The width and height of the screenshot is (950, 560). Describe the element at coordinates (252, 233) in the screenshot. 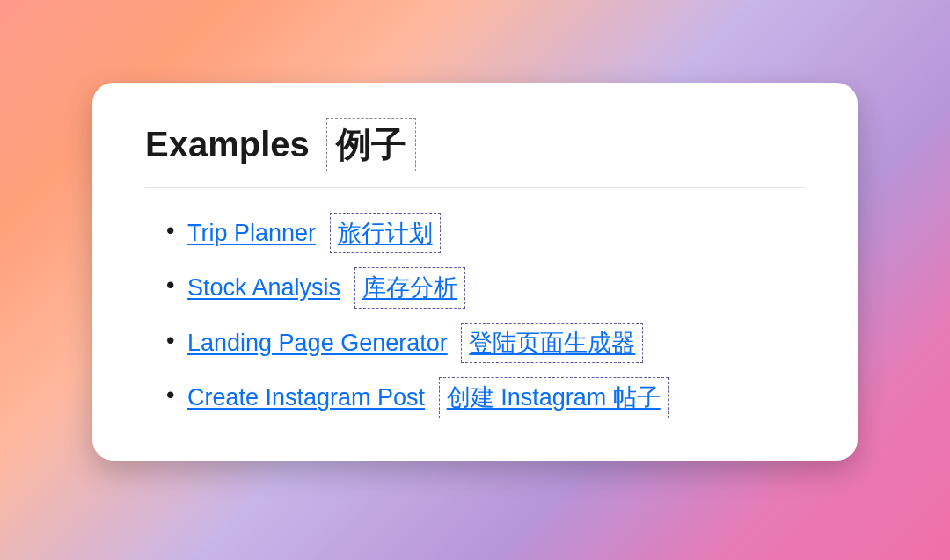

I see `trip-planner-link: Trip Planner` at that location.